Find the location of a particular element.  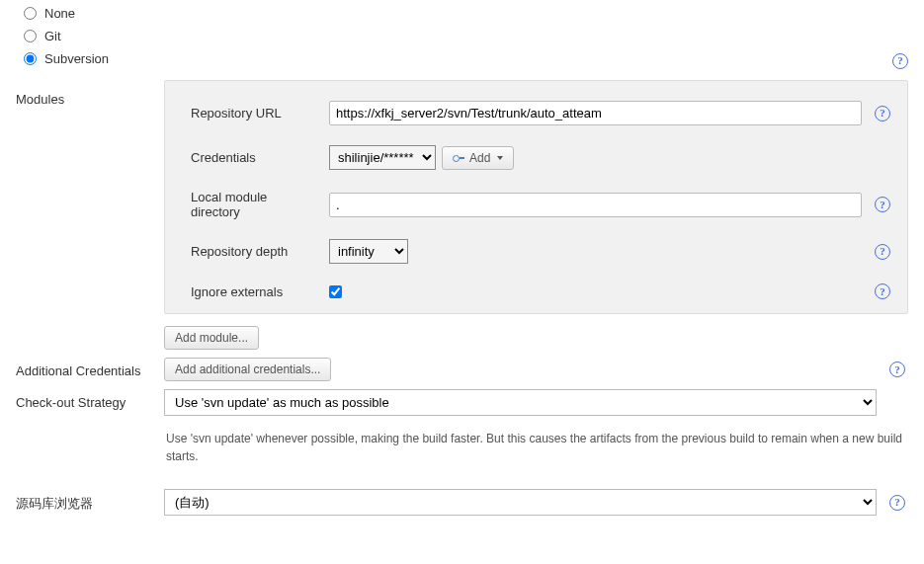

add-button-label: Add is located at coordinates (480, 158).